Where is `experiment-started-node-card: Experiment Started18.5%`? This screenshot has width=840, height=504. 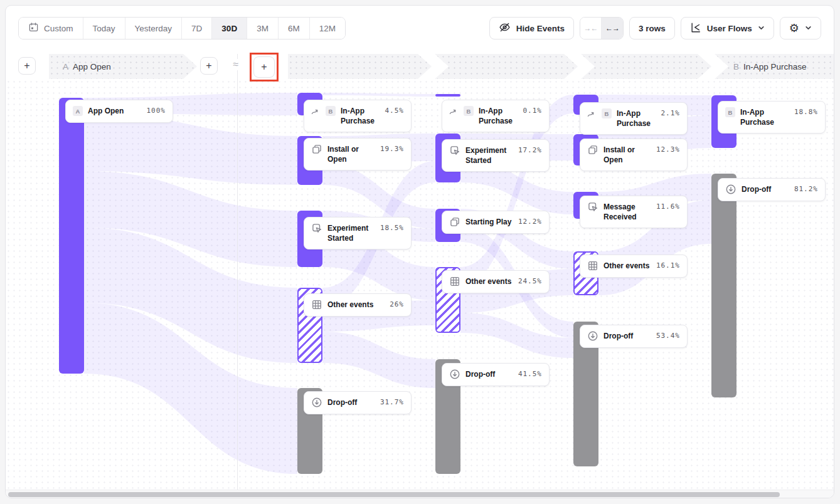 experiment-started-node-card: Experiment Started18.5% is located at coordinates (358, 233).